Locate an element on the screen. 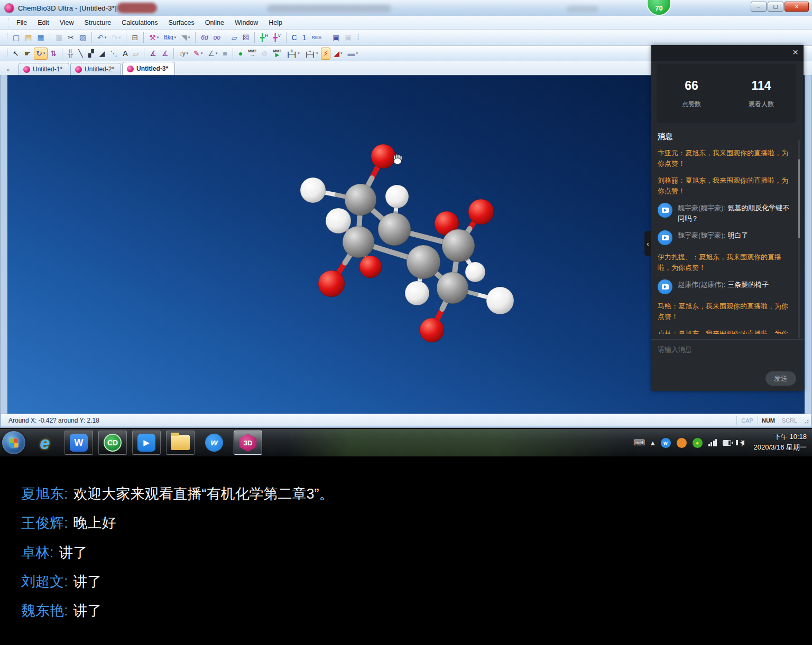 The image size is (812, 645). taskbar-chemdraw-icon: CD is located at coordinates (113, 443).